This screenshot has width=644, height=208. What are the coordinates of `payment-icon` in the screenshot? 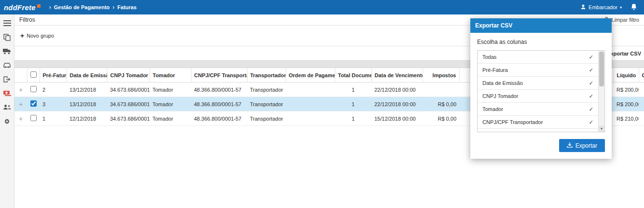 It's located at (7, 93).